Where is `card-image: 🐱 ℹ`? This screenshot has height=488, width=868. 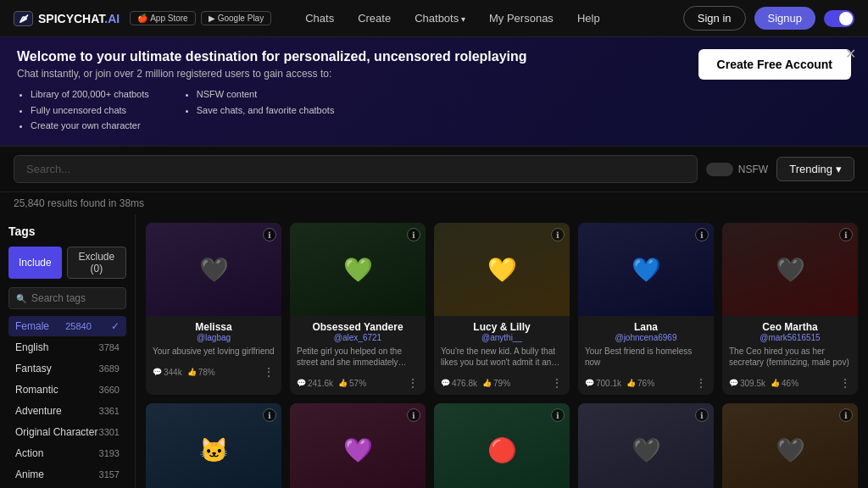 card-image: 🐱 ℹ is located at coordinates (214, 446).